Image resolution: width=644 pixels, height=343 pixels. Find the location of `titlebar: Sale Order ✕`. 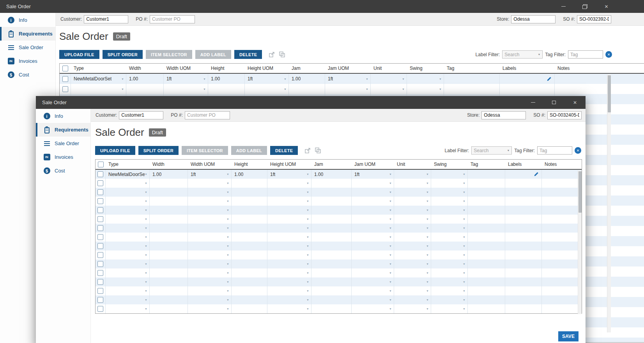

titlebar: Sale Order ✕ is located at coordinates (322, 6).